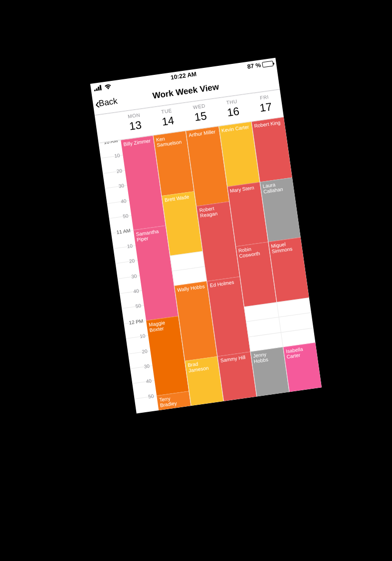 This screenshot has width=392, height=561. What do you see at coordinates (253, 66) in the screenshot?
I see `battery-percent: 87 %` at bounding box center [253, 66].